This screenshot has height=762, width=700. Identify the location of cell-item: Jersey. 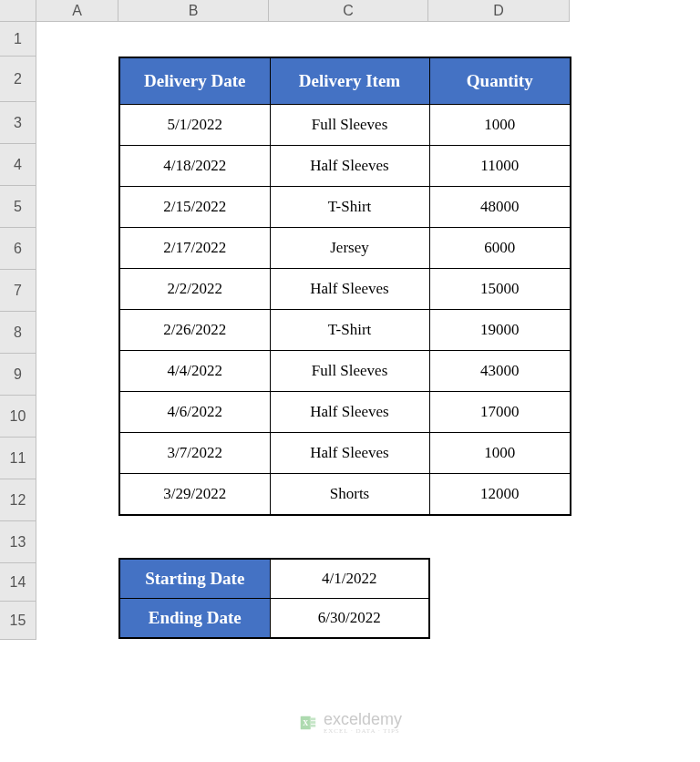
(350, 248).